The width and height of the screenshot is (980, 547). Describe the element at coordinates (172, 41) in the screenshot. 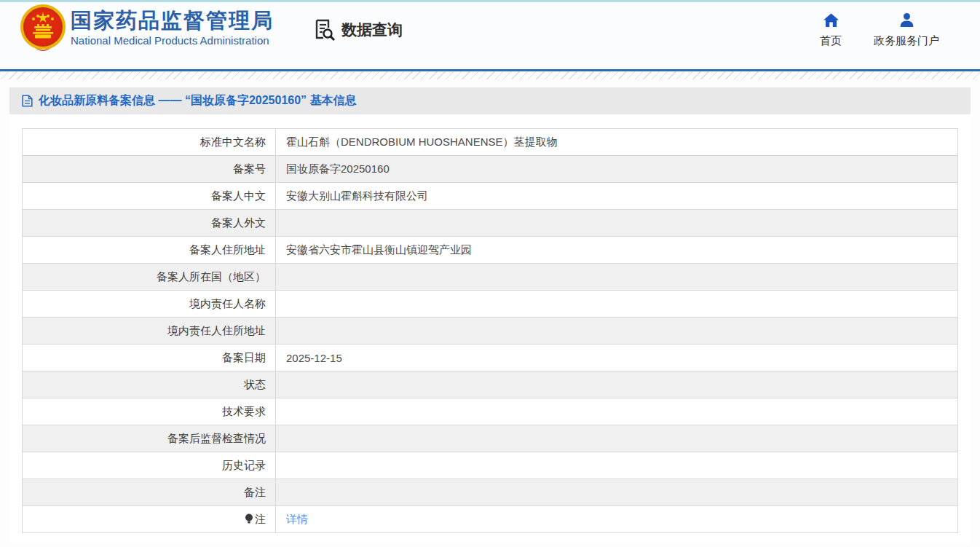

I see `site-title-en: National Medical Products Administration` at that location.